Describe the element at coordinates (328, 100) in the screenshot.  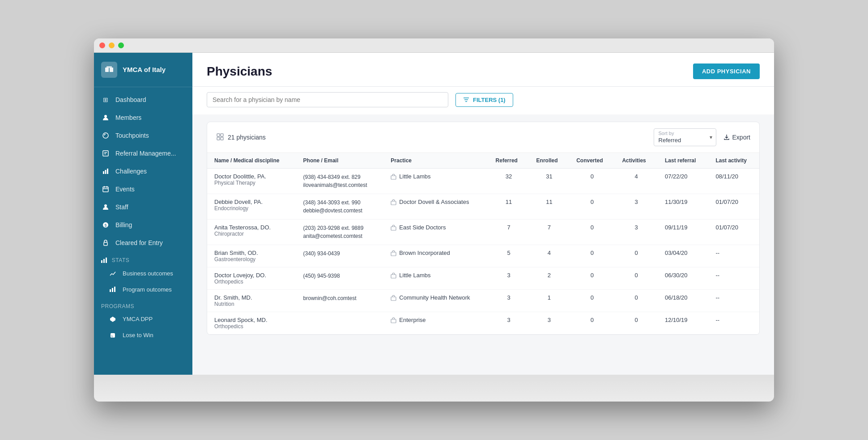
I see `search-input` at that location.